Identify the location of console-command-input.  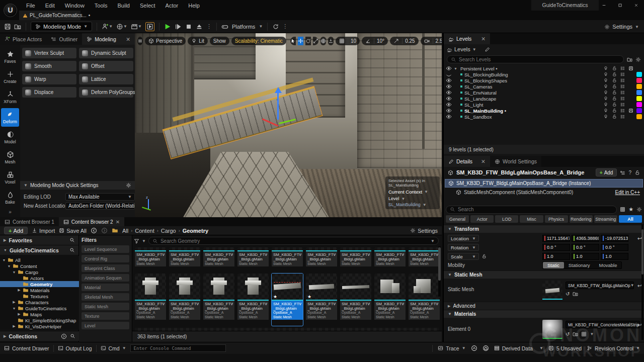
(178, 348).